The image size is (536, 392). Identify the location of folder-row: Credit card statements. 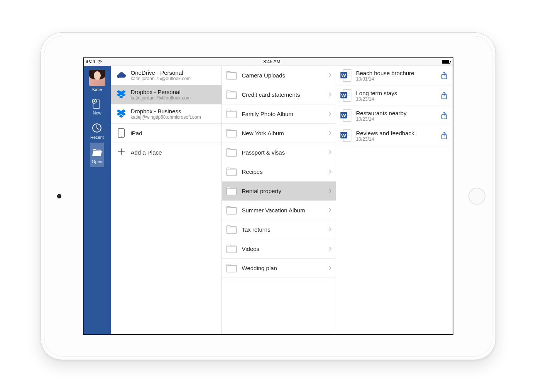
(279, 95).